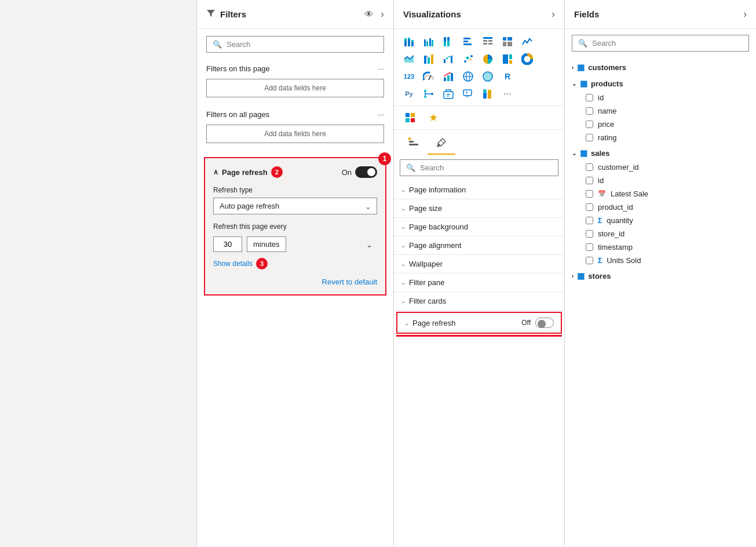  I want to click on viz-section-page-info: ⌄ Page information, so click(479, 190).